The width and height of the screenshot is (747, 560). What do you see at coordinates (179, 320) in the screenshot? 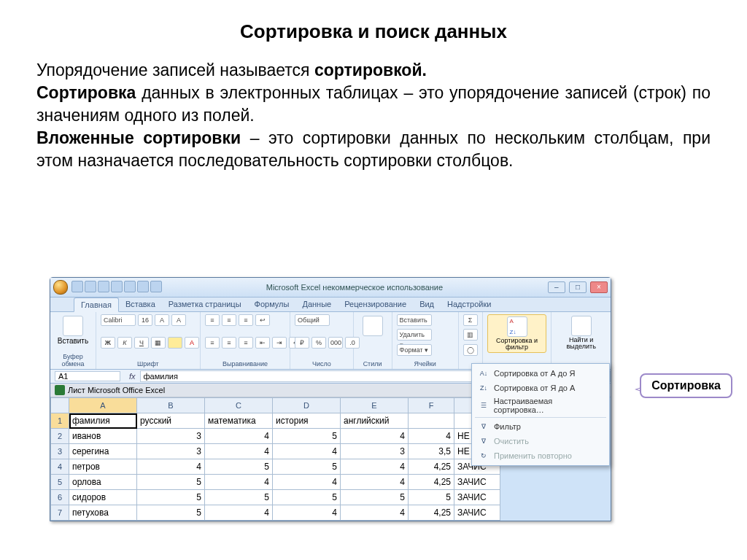
I see `shrink-font-icon: A` at bounding box center [179, 320].